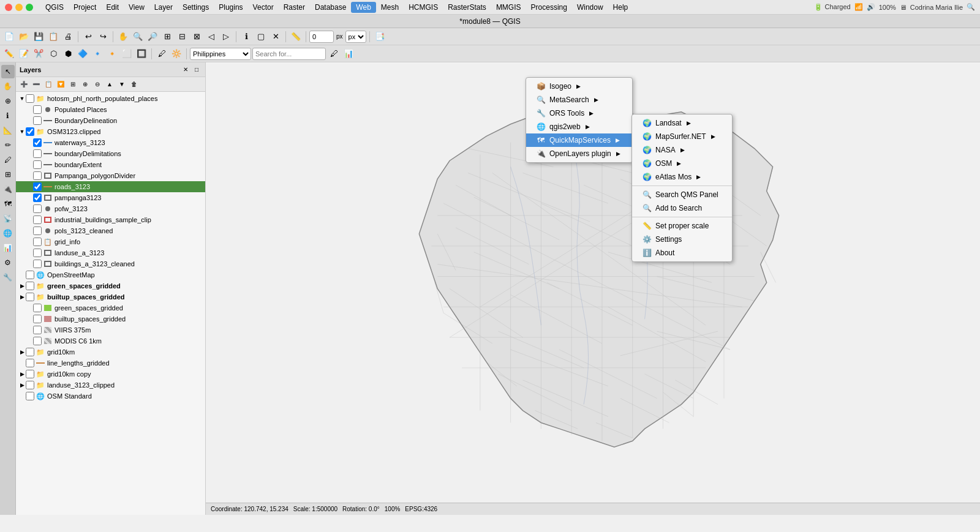 Image resolution: width=980 pixels, height=532 pixels. Describe the element at coordinates (164, 7) in the screenshot. I see `menu-item-layer: Layer` at that location.